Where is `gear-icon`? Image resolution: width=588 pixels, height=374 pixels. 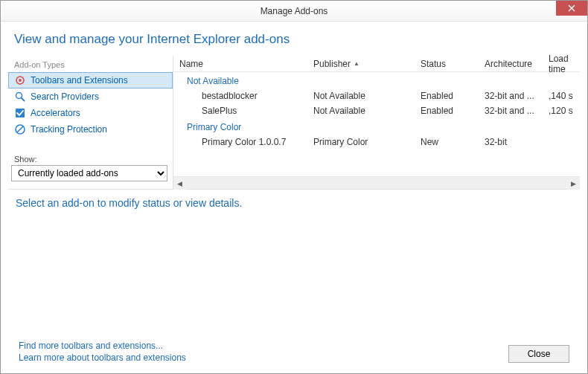 gear-icon is located at coordinates (20, 80).